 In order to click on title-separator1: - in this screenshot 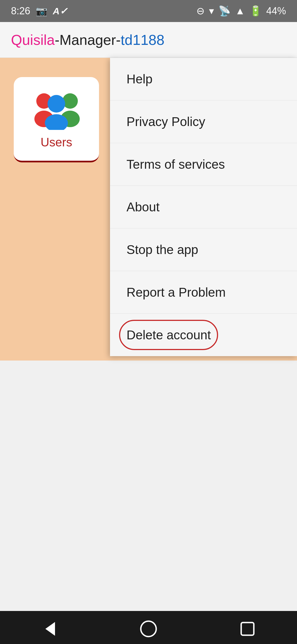, I will do `click(57, 40)`.